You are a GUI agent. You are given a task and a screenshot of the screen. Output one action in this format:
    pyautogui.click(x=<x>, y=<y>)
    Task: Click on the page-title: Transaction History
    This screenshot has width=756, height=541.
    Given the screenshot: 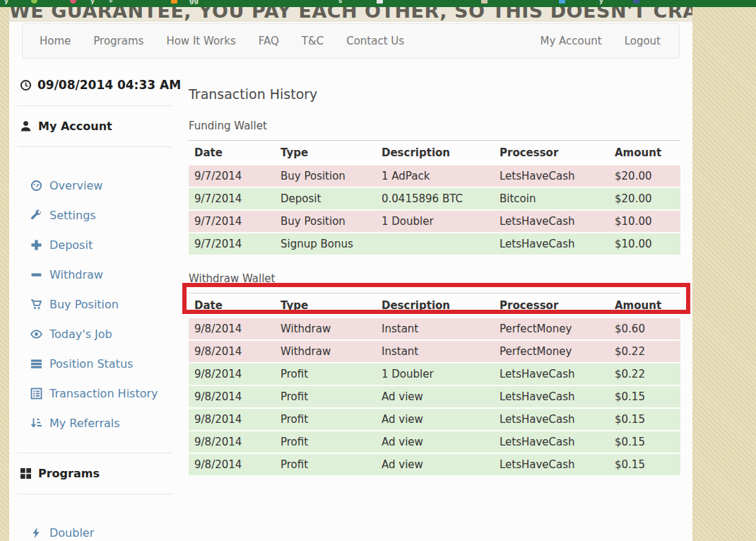 What is the action you would take?
    pyautogui.click(x=436, y=94)
    